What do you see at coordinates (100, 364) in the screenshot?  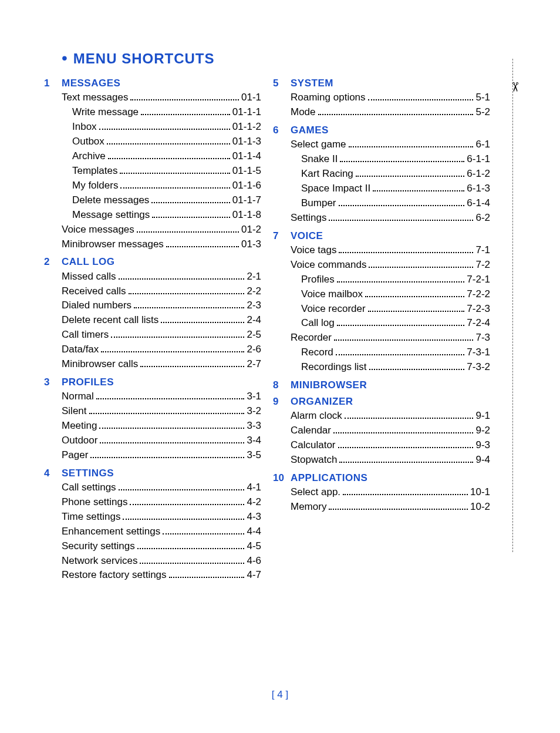 I see `toc-label: Minibrowser calls` at bounding box center [100, 364].